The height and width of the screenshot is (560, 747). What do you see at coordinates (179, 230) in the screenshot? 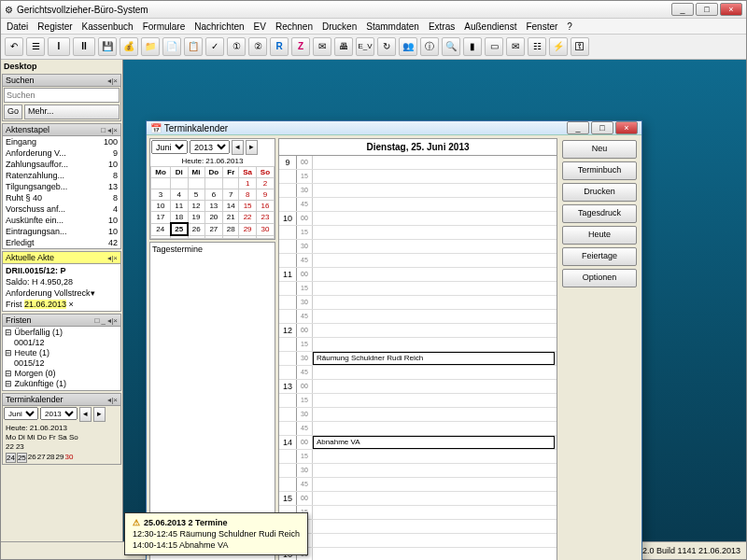
I see `cal-day: 25` at bounding box center [179, 230].